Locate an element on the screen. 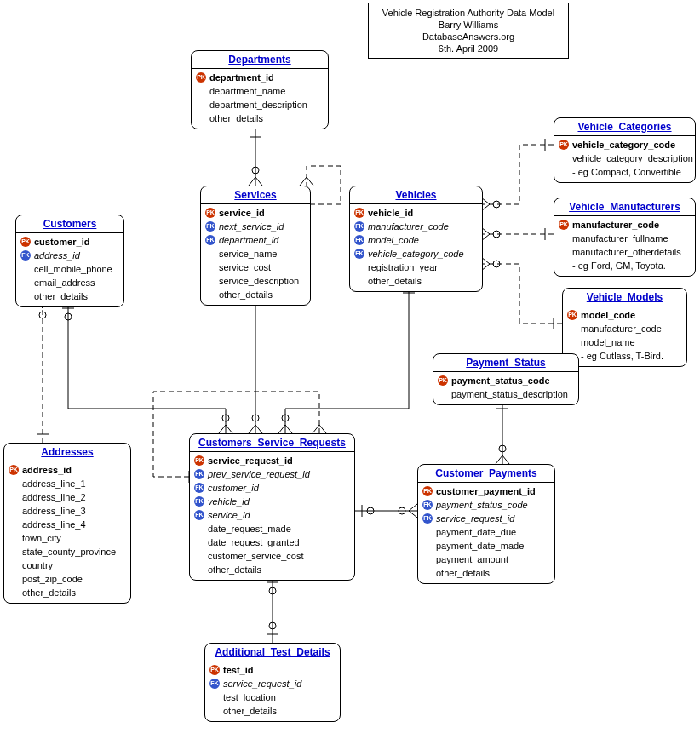 This screenshot has width=700, height=733. attribute-row: customer_service_cost is located at coordinates (273, 556).